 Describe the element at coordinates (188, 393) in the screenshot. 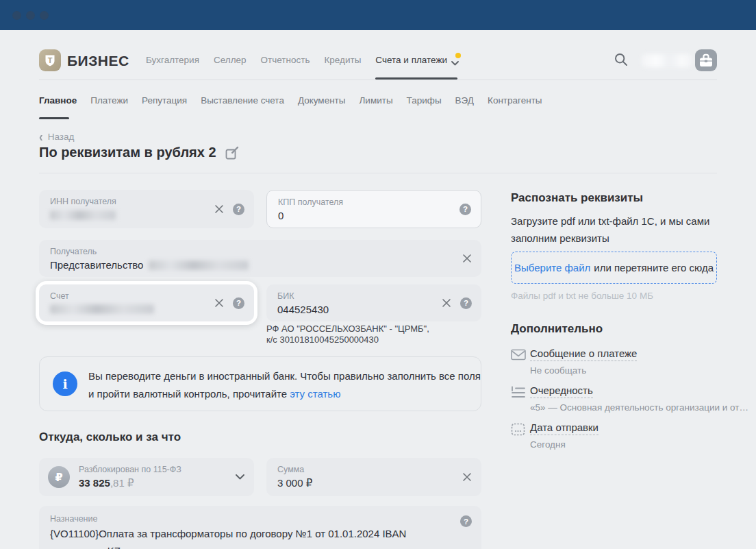

I see `notice-line2: и пройти валютный контроль, прочитайте` at that location.